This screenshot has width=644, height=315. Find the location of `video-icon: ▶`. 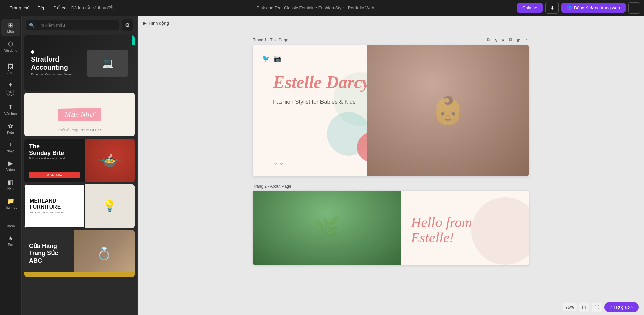

video-icon: ▶ is located at coordinates (11, 163).